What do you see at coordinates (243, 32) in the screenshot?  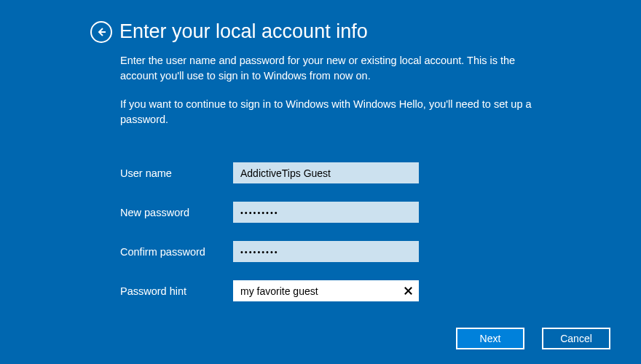 I see `page-title: Enter your local account info` at bounding box center [243, 32].